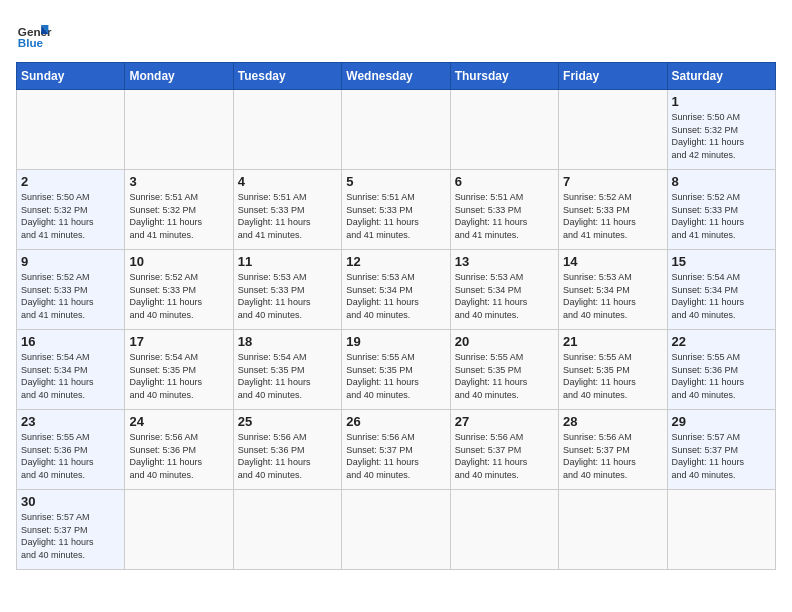 This screenshot has height=612, width=792. What do you see at coordinates (396, 262) in the screenshot?
I see `day-number: 12` at bounding box center [396, 262].